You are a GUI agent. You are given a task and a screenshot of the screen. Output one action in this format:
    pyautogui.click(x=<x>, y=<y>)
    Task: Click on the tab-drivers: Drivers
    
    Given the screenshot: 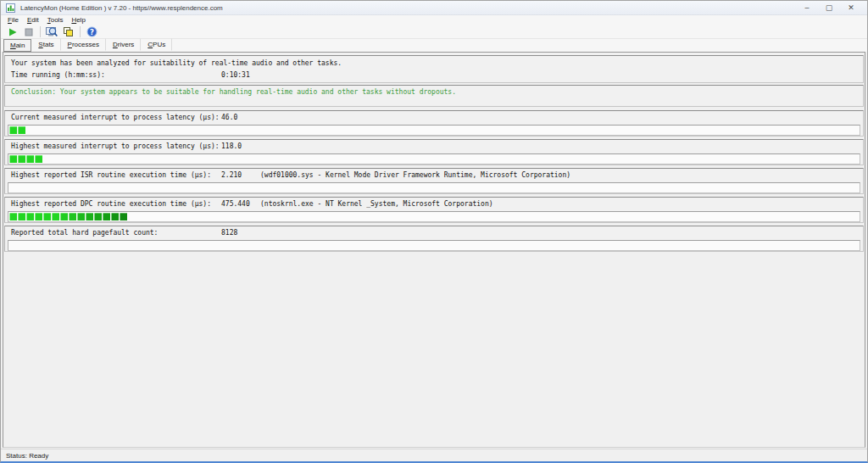 What is the action you would take?
    pyautogui.click(x=124, y=44)
    